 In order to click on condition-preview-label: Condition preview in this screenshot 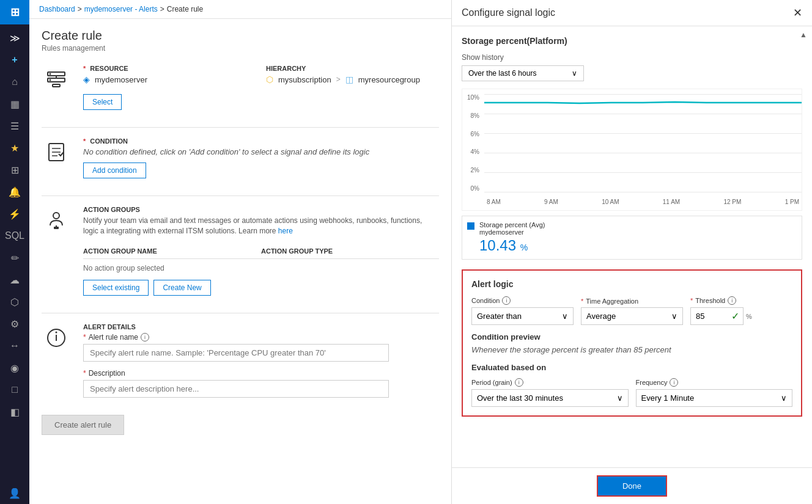, I will do `click(632, 337)`.